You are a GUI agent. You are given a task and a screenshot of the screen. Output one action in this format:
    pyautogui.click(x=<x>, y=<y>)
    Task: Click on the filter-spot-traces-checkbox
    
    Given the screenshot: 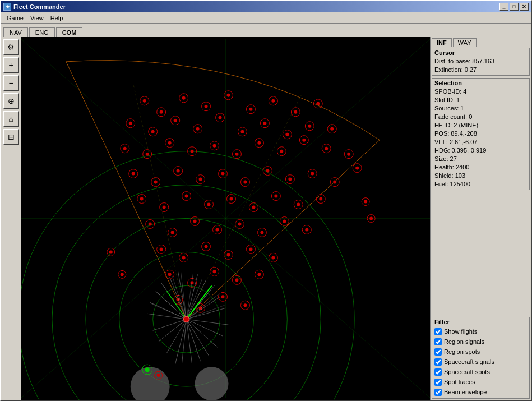 What is the action you would take?
    pyautogui.click(x=438, y=382)
    